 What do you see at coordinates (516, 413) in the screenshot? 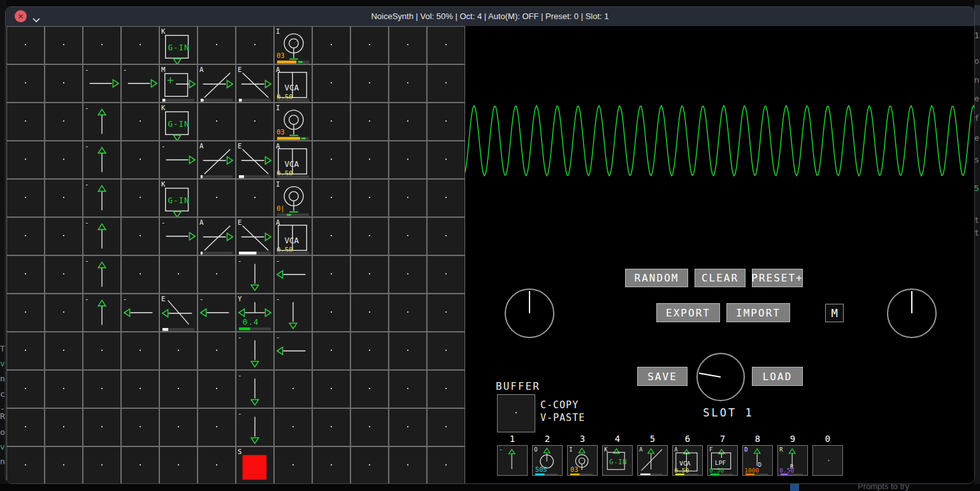
I see `buffer-slot` at bounding box center [516, 413].